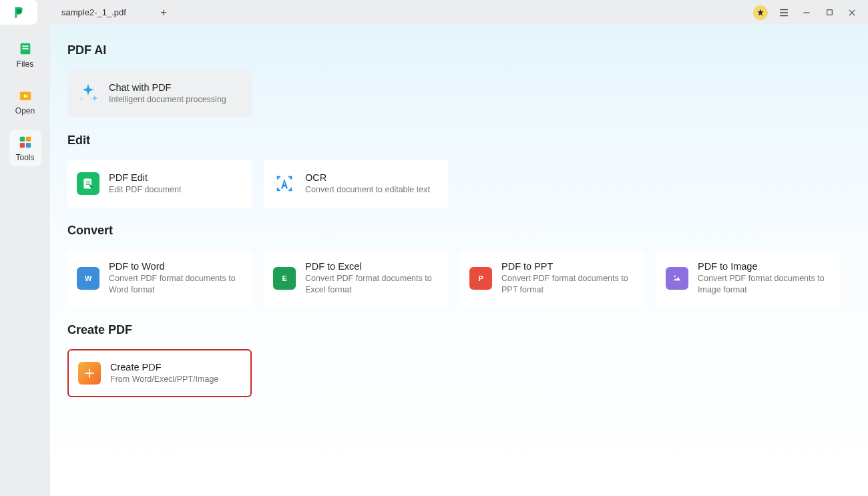 The width and height of the screenshot is (868, 496). What do you see at coordinates (160, 278) in the screenshot?
I see `card-pdf-to-word: W PDF to Word Convert PDF format documen…` at bounding box center [160, 278].